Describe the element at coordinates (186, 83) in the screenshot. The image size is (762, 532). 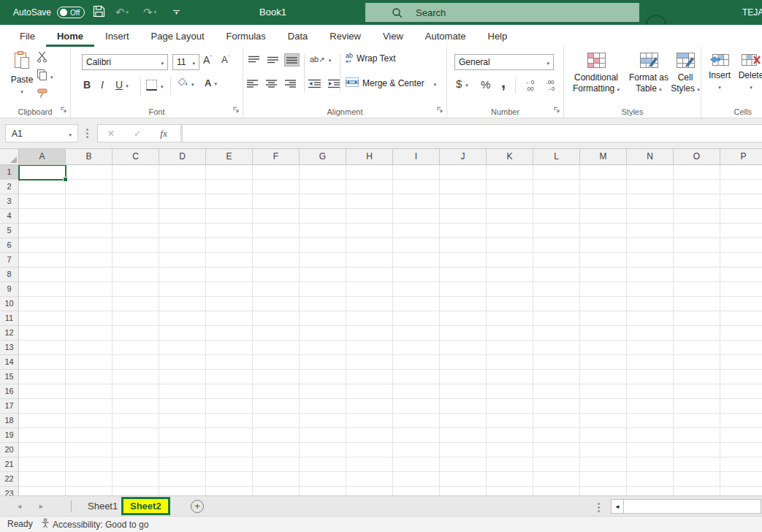
I see `fill-color-button` at that location.